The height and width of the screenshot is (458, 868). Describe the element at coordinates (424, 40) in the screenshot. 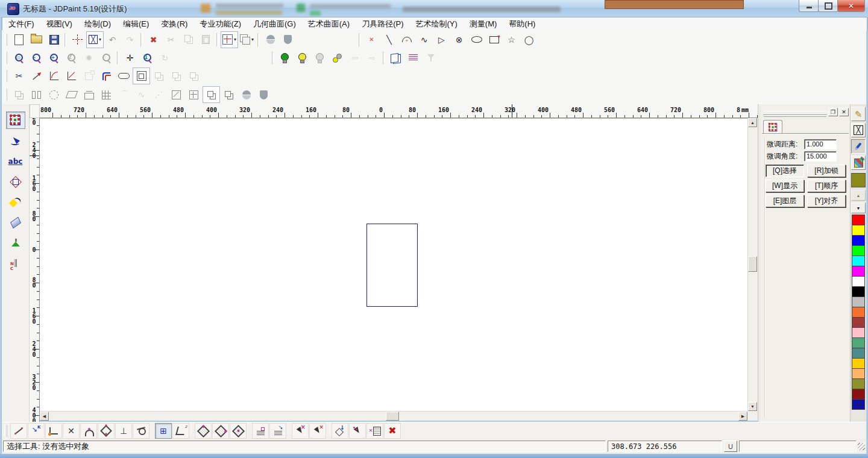

I see `draw-curve-button: ∿` at that location.